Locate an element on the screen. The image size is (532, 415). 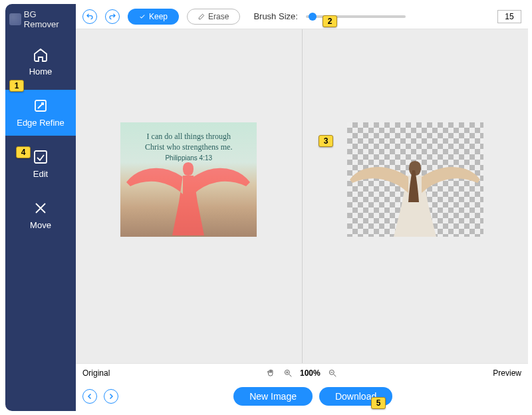
sidebar-item-move: Move is located at coordinates (41, 215).